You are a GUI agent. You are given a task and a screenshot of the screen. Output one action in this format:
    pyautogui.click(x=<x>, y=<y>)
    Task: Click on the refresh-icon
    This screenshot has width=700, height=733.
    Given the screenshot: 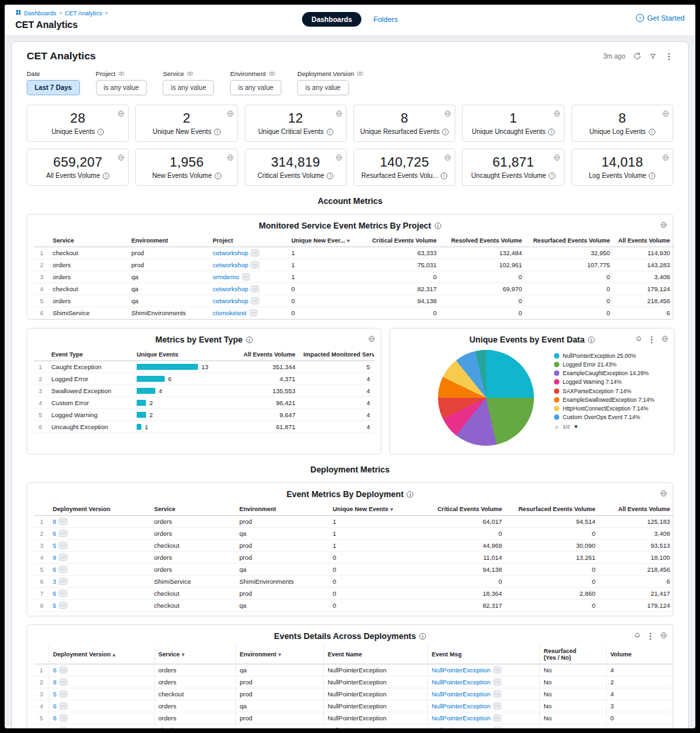 What is the action you would take?
    pyautogui.click(x=637, y=56)
    